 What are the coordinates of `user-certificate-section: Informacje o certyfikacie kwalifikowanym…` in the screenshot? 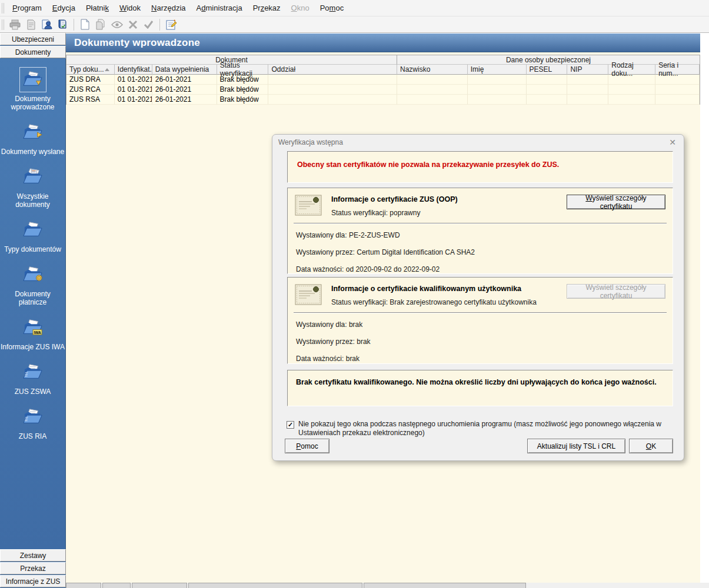 It's located at (480, 320).